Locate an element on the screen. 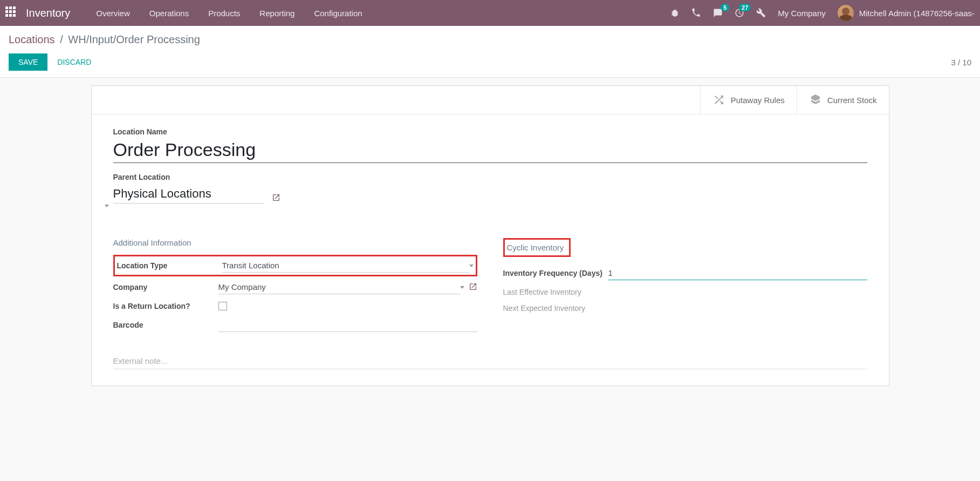 The width and height of the screenshot is (980, 481). user-menu: Mitchell Admin (14876256-saas- is located at coordinates (906, 13).